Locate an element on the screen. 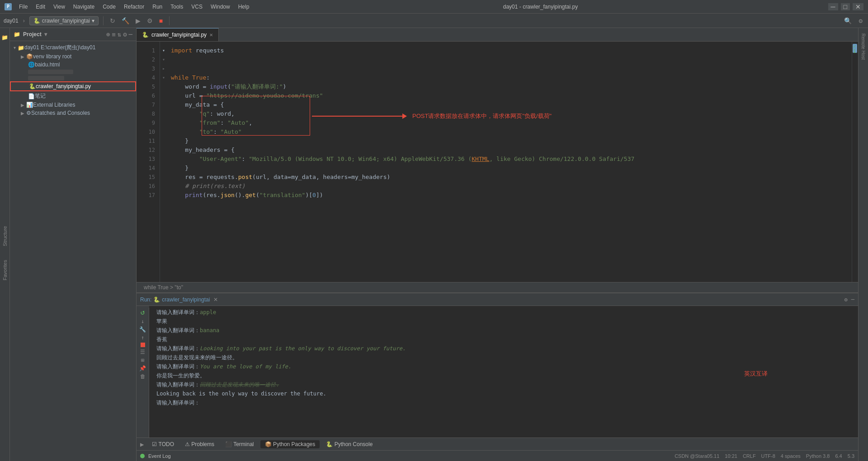  app-icon: P is located at coordinates (8, 7).